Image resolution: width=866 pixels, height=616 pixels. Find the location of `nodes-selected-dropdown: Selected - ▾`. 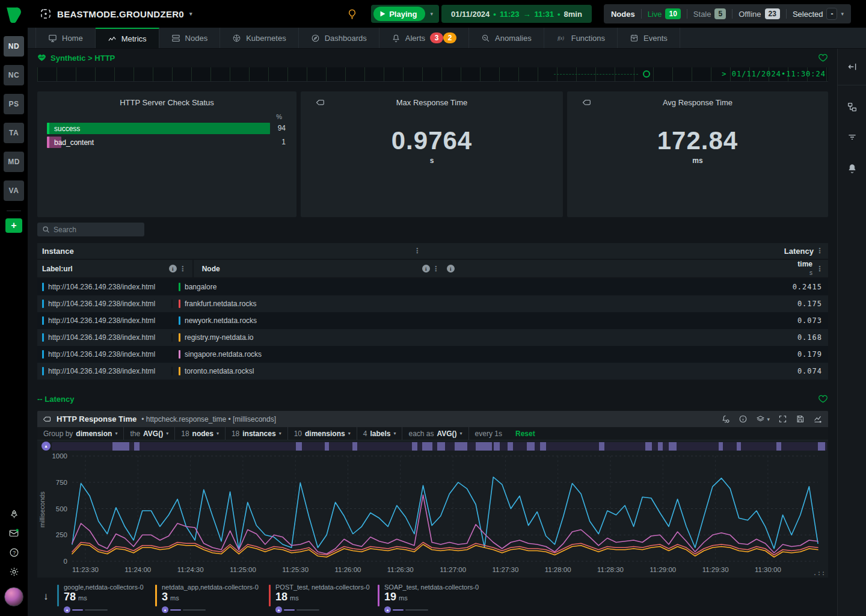

nodes-selected-dropdown: Selected - ▾ is located at coordinates (818, 14).